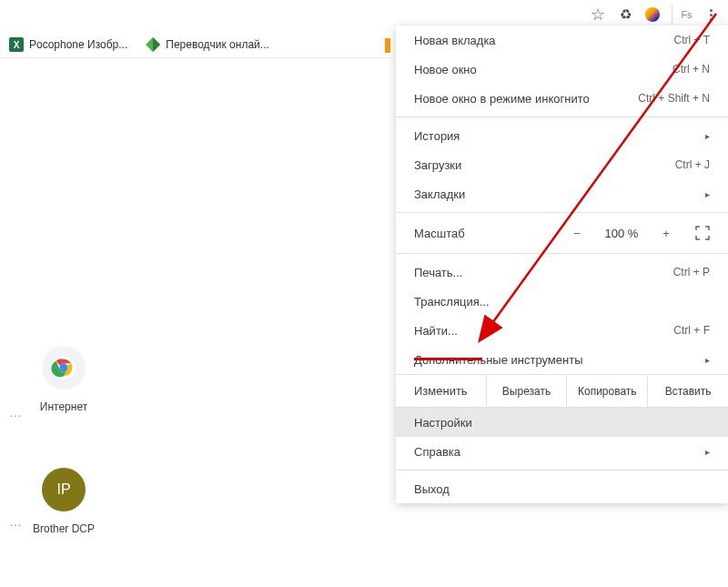  Describe the element at coordinates (562, 40) in the screenshot. I see `menu-new-tab: Новая вкладка Ctrl + T` at that location.